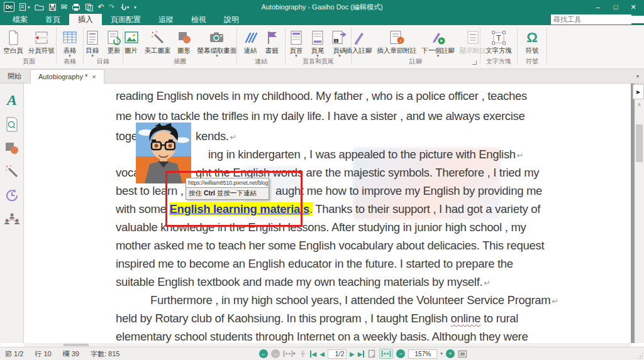  Describe the element at coordinates (14, 77) in the screenshot. I see `tab-start: 開始` at that location.